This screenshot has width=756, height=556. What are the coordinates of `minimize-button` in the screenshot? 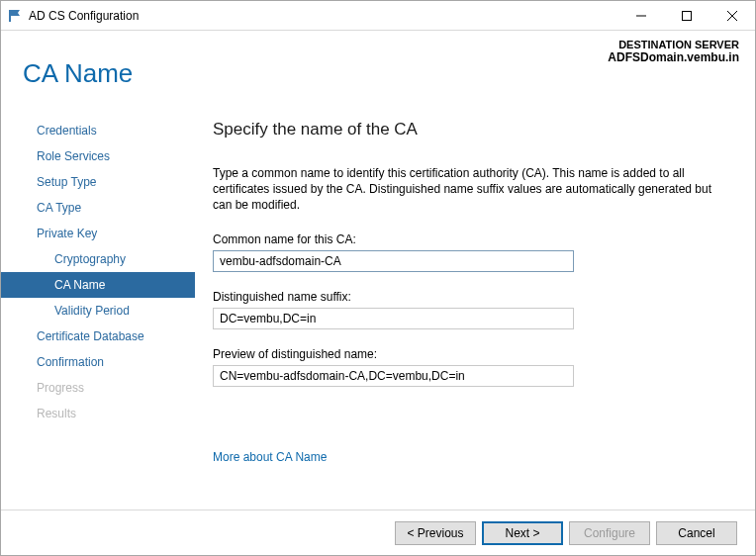 It's located at (641, 16).